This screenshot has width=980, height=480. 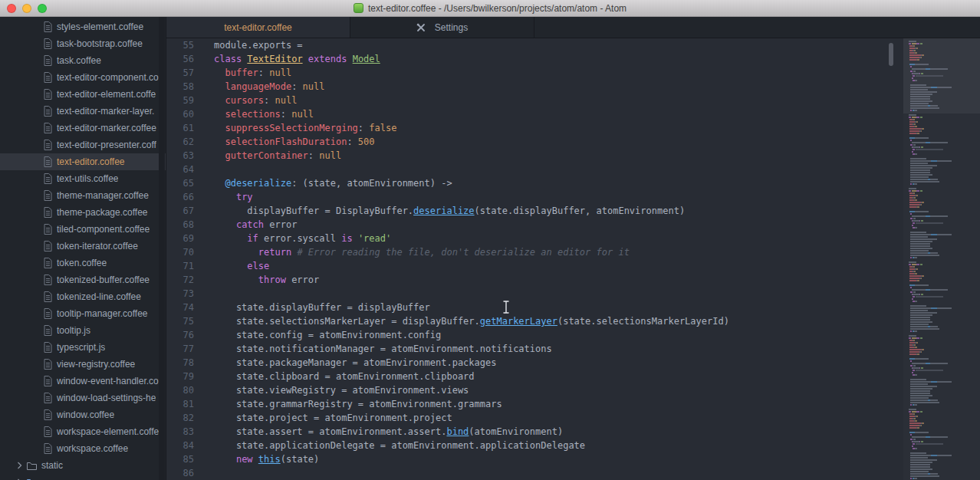 I want to click on line-number: 65, so click(x=180, y=183).